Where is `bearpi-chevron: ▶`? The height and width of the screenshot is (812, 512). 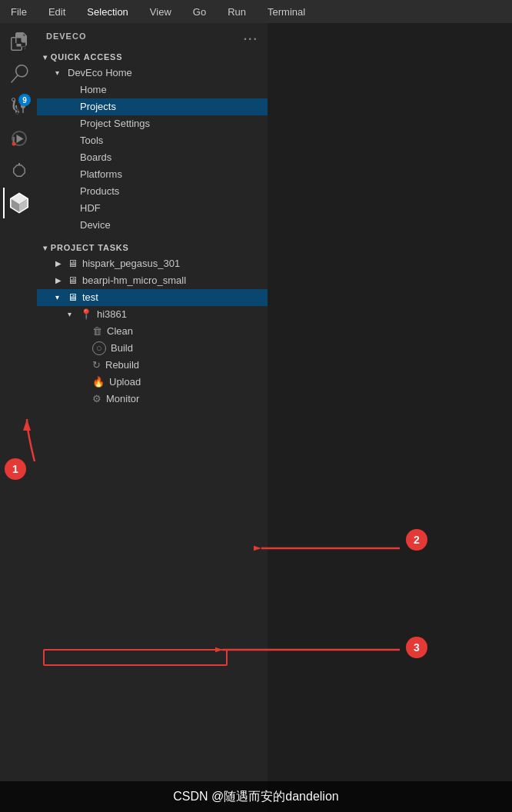 bearpi-chevron: ▶ is located at coordinates (62, 281).